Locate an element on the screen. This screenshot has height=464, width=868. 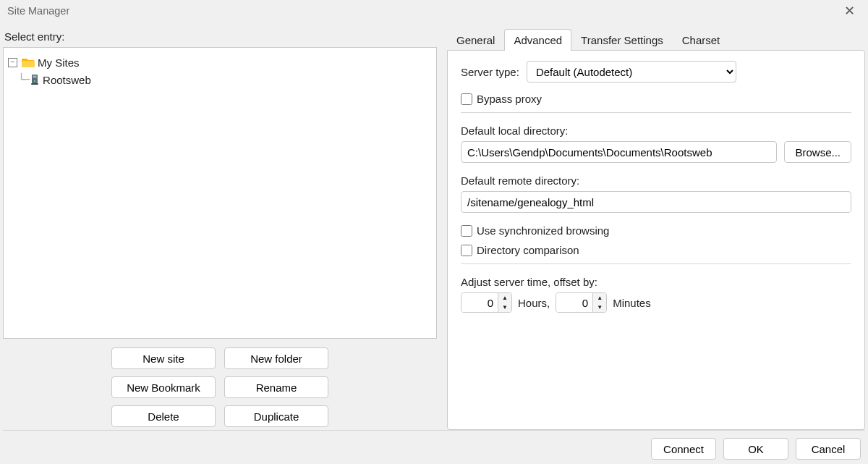
remote-dir-label: Default remote directory: is located at coordinates (656, 181).